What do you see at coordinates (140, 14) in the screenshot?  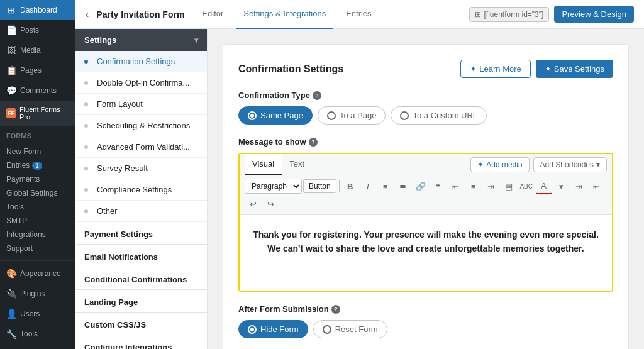 I see `form-title: Party Invitation Form` at bounding box center [140, 14].